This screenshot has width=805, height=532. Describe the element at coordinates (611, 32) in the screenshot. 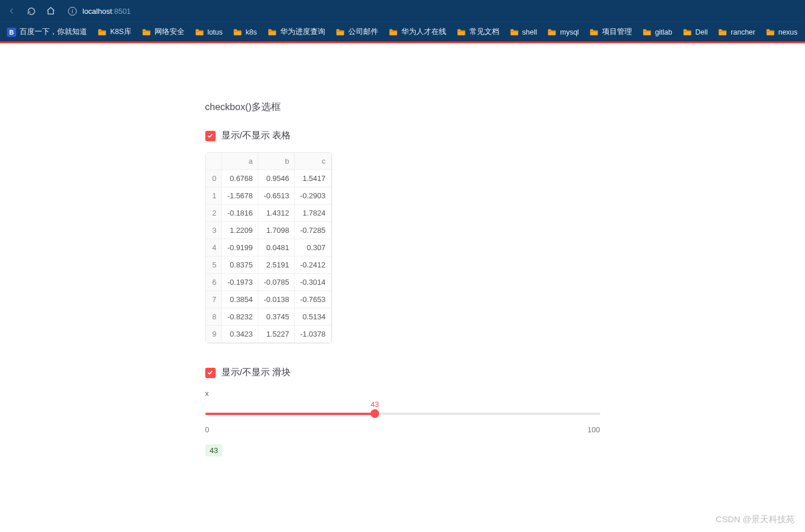

I see `bookmark-item: 项目管理` at that location.